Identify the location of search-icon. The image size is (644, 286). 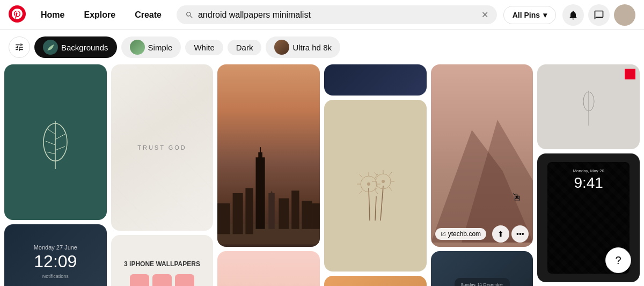
(189, 15).